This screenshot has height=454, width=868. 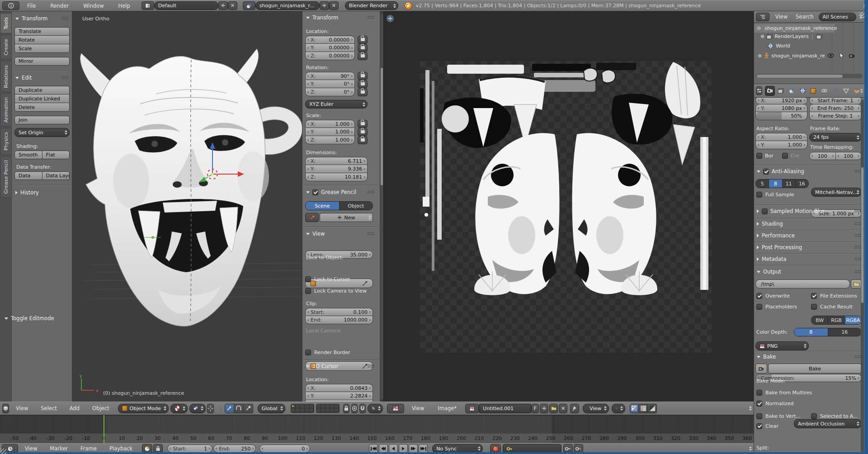 What do you see at coordinates (363, 409) in the screenshot?
I see `snap-toggle-button` at bounding box center [363, 409].